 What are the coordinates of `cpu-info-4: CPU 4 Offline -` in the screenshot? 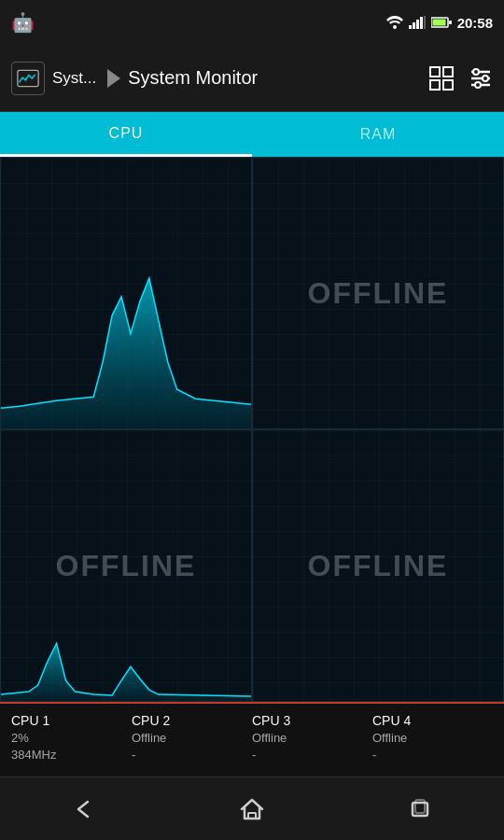 It's located at (433, 737).